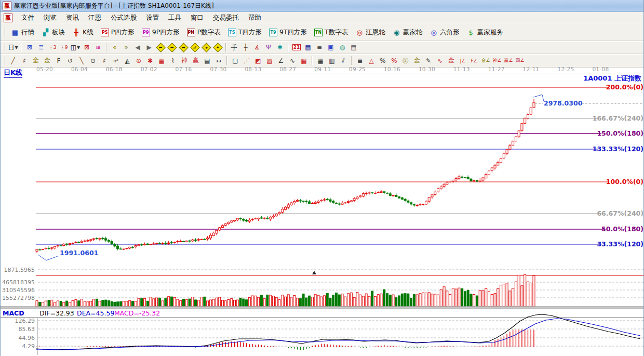 The width and height of the screenshot is (644, 356). Describe the element at coordinates (218, 48) in the screenshot. I see `view-full-view: ✦` at that location.